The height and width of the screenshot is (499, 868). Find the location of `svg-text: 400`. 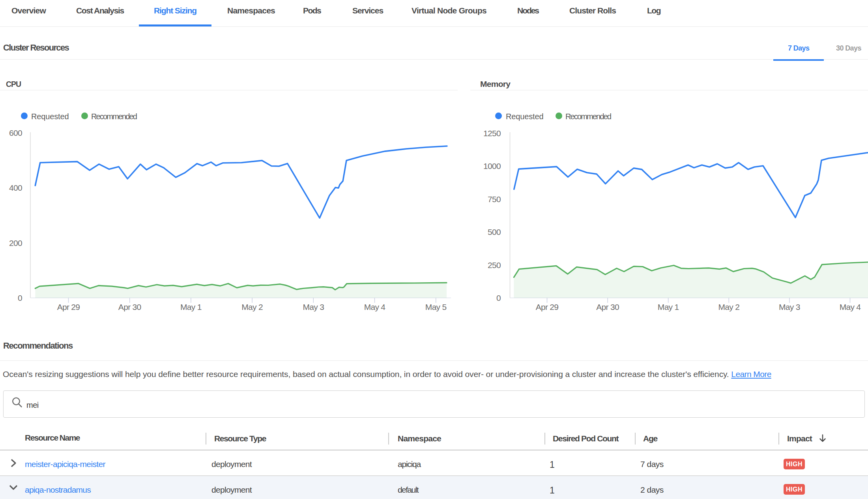

svg-text: 400 is located at coordinates (16, 188).